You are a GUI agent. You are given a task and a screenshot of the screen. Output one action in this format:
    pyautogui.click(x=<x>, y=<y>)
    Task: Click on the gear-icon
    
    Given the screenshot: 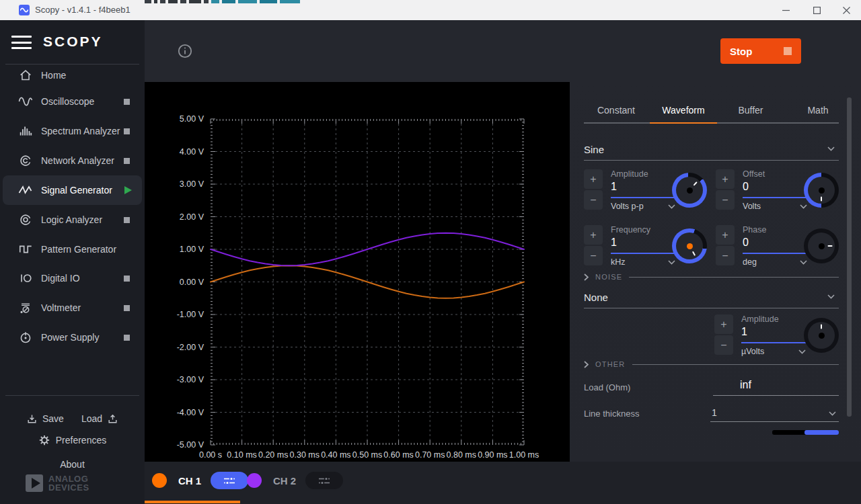 What is the action you would take?
    pyautogui.click(x=44, y=440)
    